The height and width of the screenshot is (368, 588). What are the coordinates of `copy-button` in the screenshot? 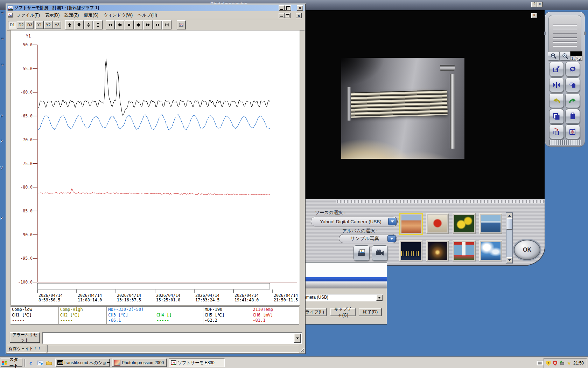 It's located at (556, 116).